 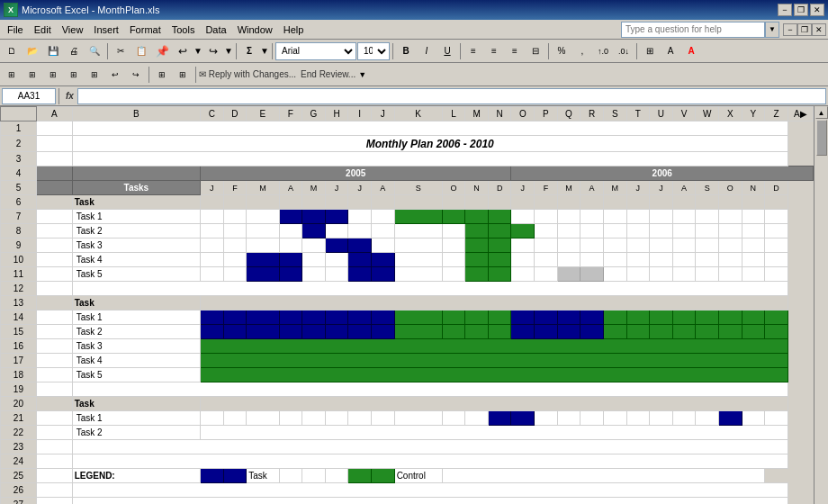 What do you see at coordinates (523, 246) in the screenshot?
I see `t3-c13` at bounding box center [523, 246].